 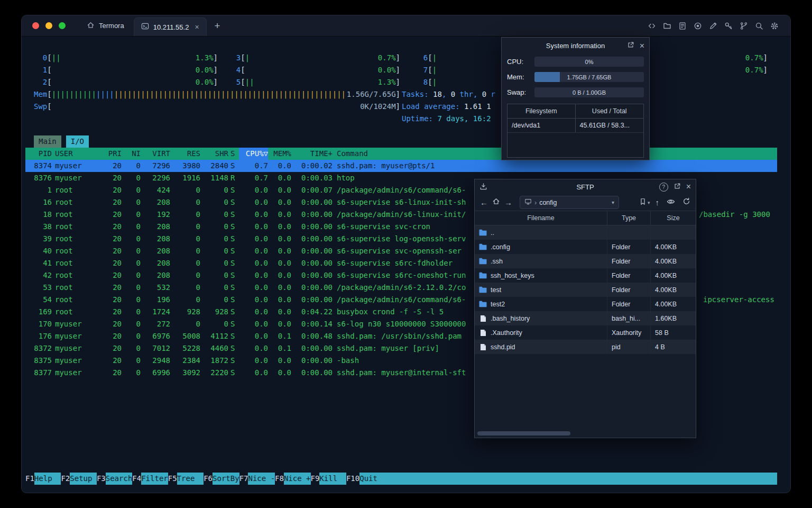 What do you see at coordinates (585, 275) in the screenshot?
I see `sftp-row-ssh_host_keys: ssh_host_keysFolder4.00KB` at bounding box center [585, 275].